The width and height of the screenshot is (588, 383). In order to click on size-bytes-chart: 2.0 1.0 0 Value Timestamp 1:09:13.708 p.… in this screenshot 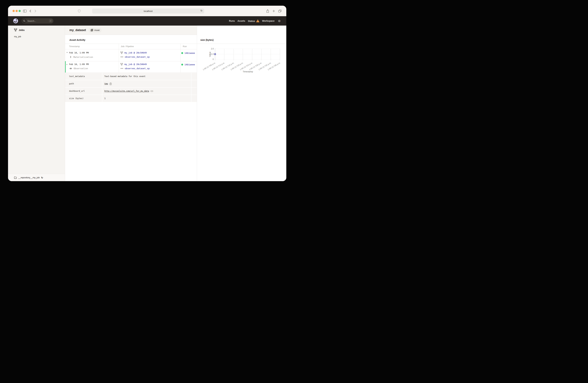, I will do `click(242, 65)`.